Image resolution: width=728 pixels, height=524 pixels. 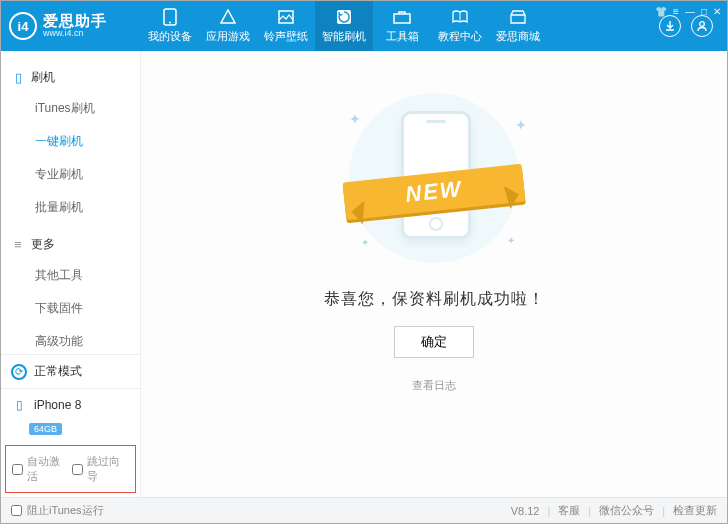 What do you see at coordinates (70, 78) in the screenshot?
I see `sidebar-group-flash: ▯ 刷机` at bounding box center [70, 78].